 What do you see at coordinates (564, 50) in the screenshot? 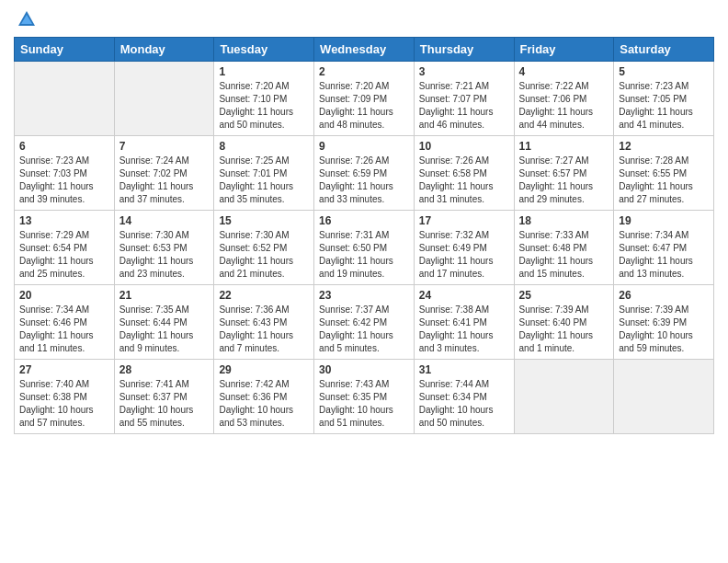
I see `calendar-day-header: Friday` at bounding box center [564, 50].